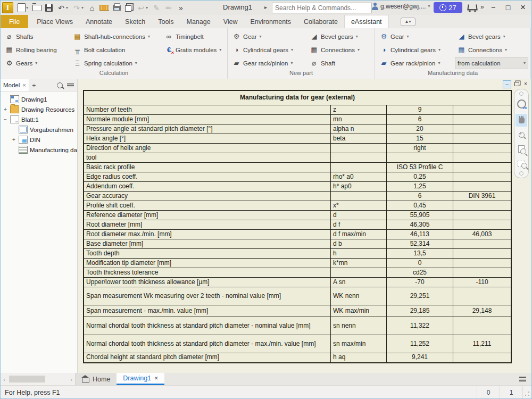  Describe the element at coordinates (181, 8) in the screenshot. I see `toolbar-more-icon: »` at that location.